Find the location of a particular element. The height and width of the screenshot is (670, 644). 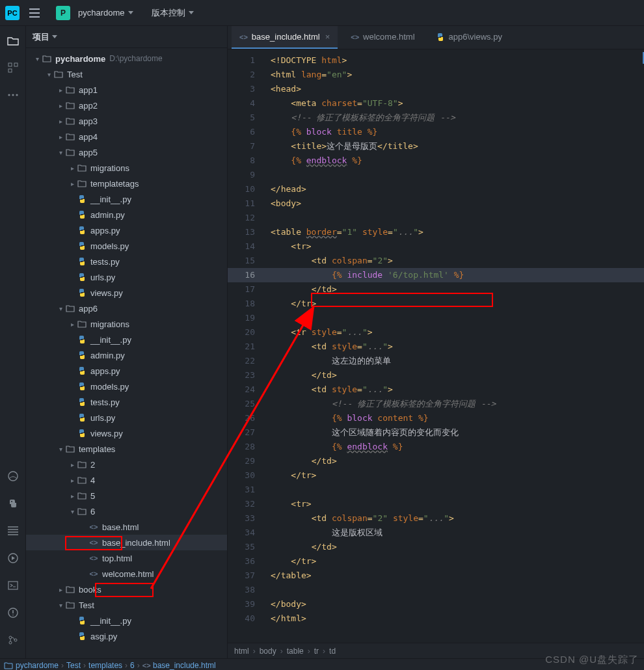

services-icon is located at coordinates (13, 531).